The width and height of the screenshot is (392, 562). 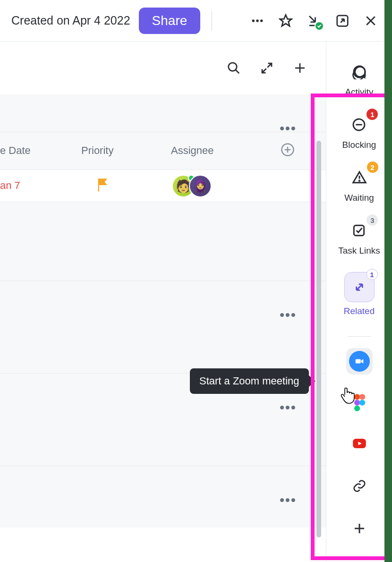 I want to click on star-icon, so click(x=286, y=21).